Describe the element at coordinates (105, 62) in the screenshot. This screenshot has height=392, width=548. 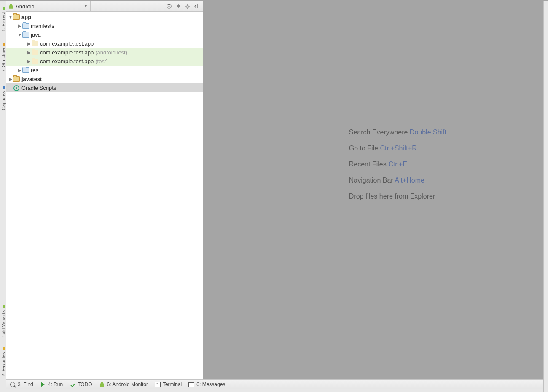
I see `tree-node-package-test: ▶ com.example.test.app (test)` at that location.